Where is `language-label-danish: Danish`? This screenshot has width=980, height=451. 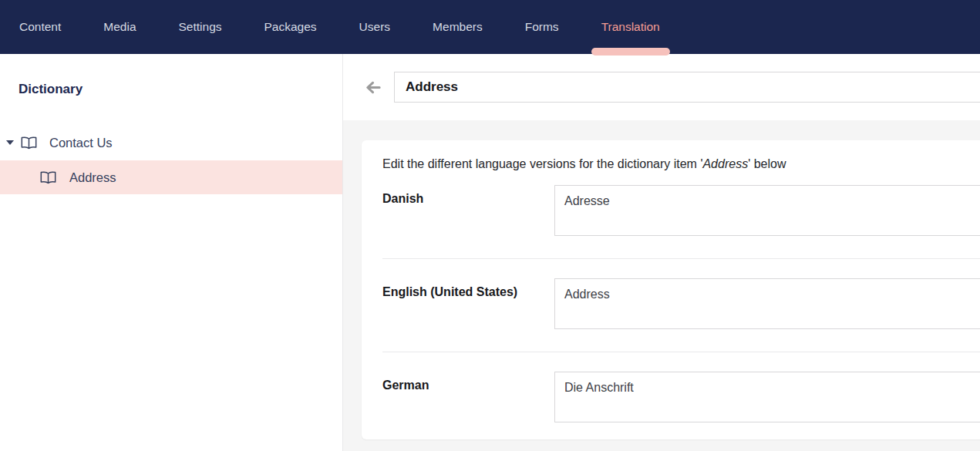
language-label-danish: Danish is located at coordinates (469, 196).